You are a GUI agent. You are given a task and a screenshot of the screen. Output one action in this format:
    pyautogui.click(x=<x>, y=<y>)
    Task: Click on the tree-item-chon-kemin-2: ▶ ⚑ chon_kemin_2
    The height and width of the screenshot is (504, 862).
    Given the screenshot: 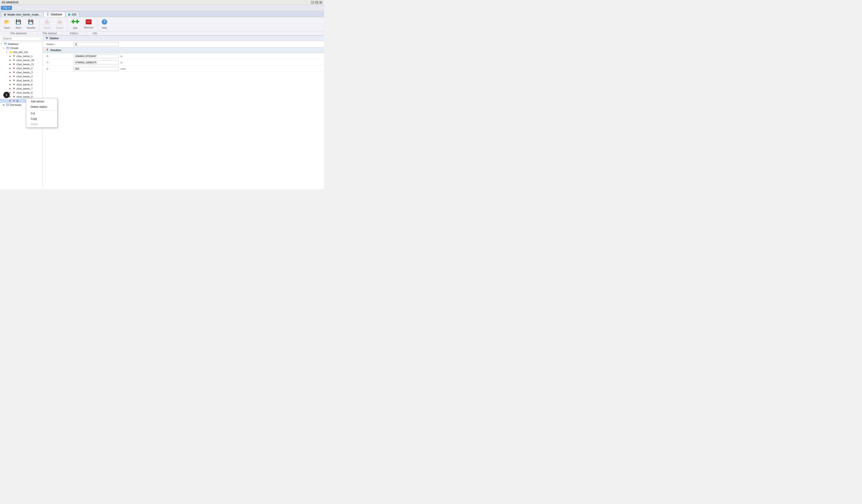 What is the action you would take?
    pyautogui.click(x=21, y=68)
    